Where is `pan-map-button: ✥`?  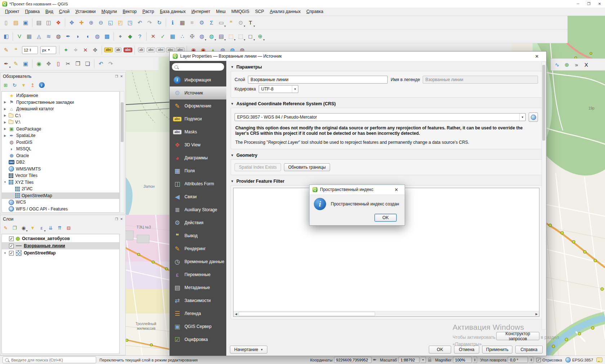 pan-map-button: ✥ is located at coordinates (72, 23).